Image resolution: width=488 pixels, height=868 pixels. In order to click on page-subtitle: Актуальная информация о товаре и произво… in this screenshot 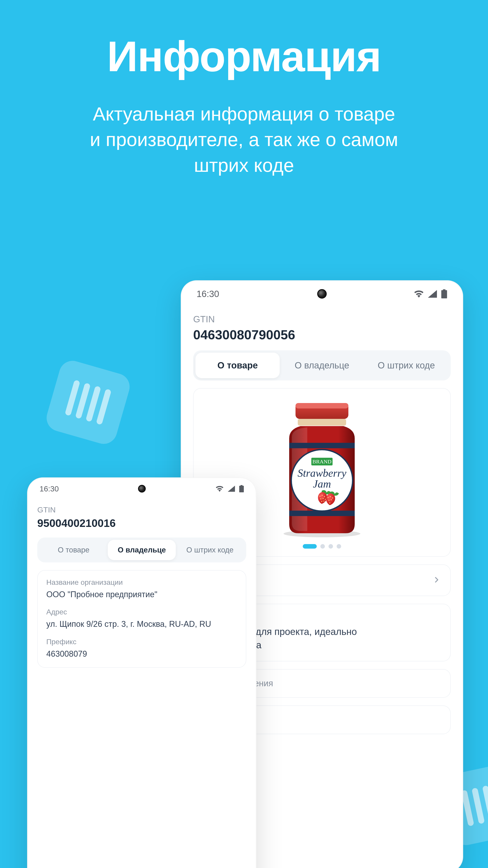, I will do `click(244, 140)`.